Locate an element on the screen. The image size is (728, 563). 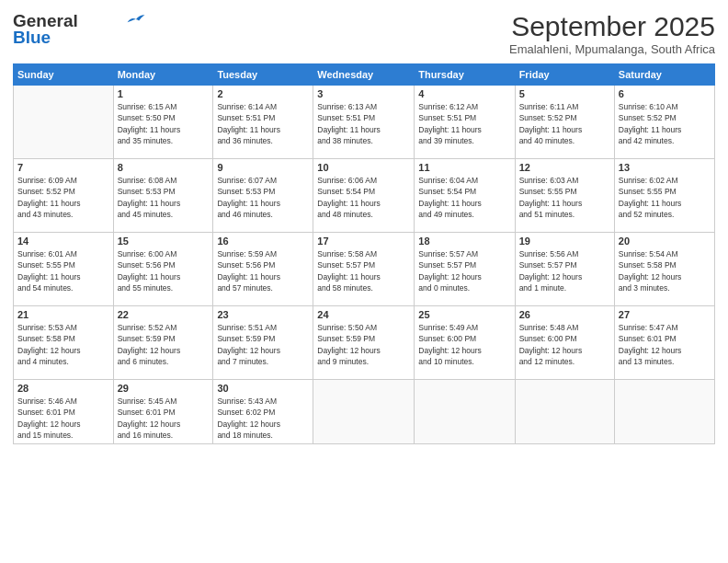
day-number: 13 is located at coordinates (665, 167).